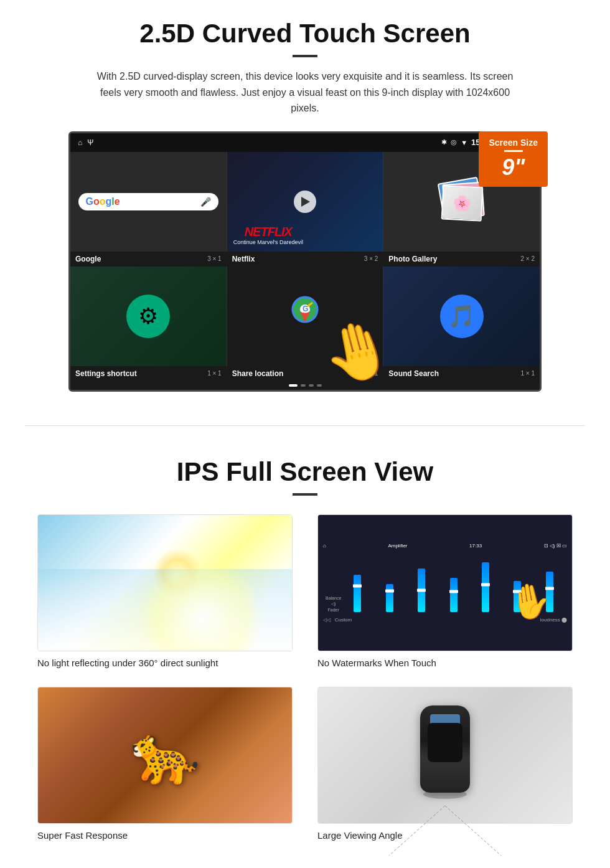 This screenshot has width=610, height=868. What do you see at coordinates (268, 242) in the screenshot?
I see `netflix-subtitle: Continue Marvel's Daredevil` at bounding box center [268, 242].